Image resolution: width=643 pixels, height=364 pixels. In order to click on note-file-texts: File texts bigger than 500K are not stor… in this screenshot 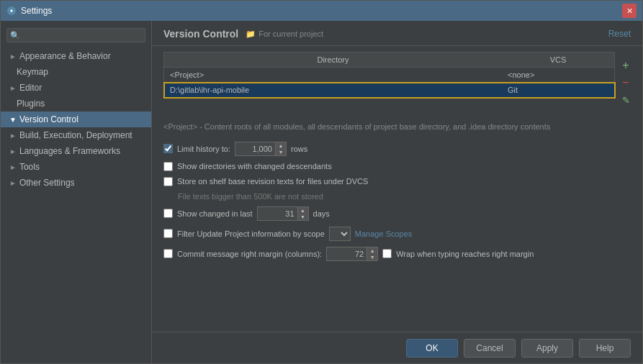, I will do `click(397, 196)`.